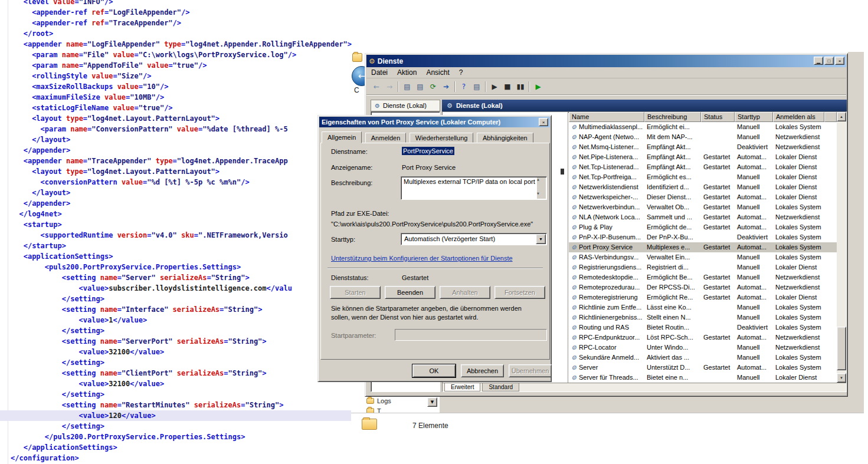 The width and height of the screenshot is (868, 464). Describe the element at coordinates (703, 277) in the screenshot. I see `service-row: ⚙Remotedesktopdie...Ermöglicht Be...Gest…` at that location.